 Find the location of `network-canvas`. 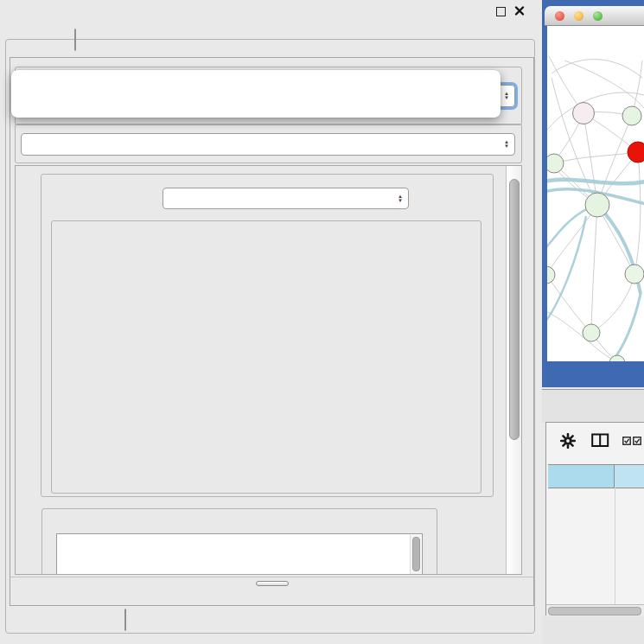

network-canvas is located at coordinates (596, 194).